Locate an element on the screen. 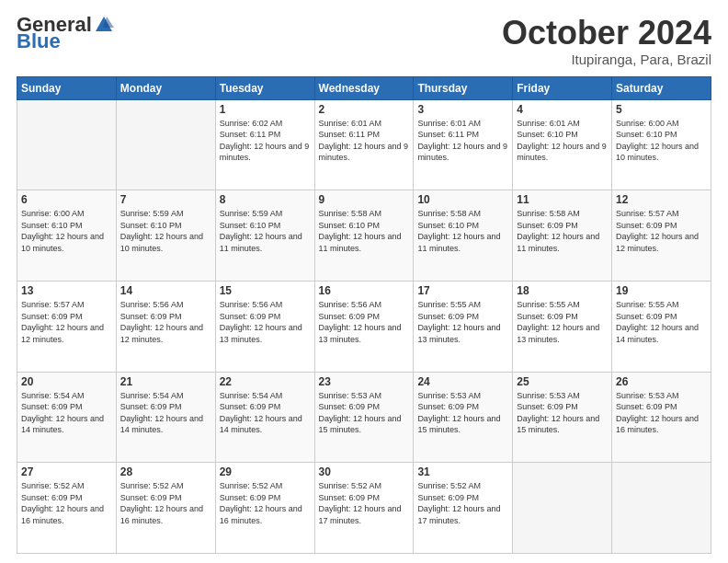 The image size is (728, 563). day-header-monday: Monday is located at coordinates (165, 88).